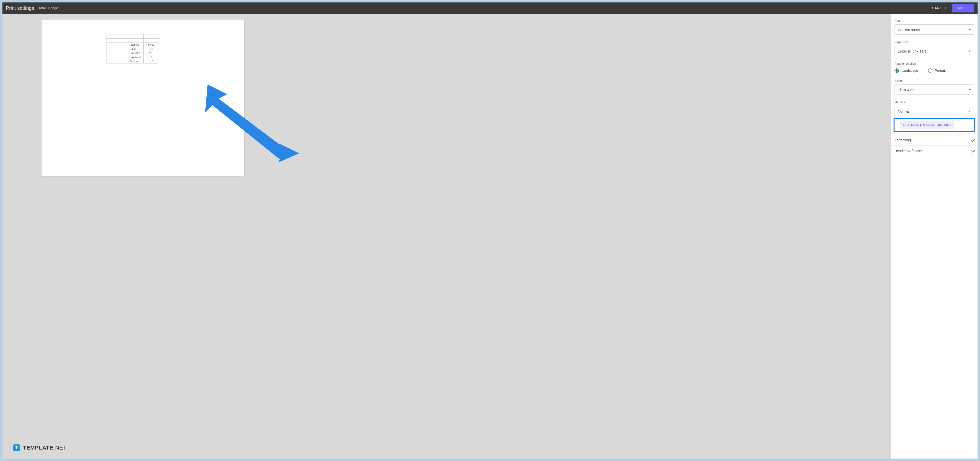  I want to click on scale-label: Scale, so click(934, 81).